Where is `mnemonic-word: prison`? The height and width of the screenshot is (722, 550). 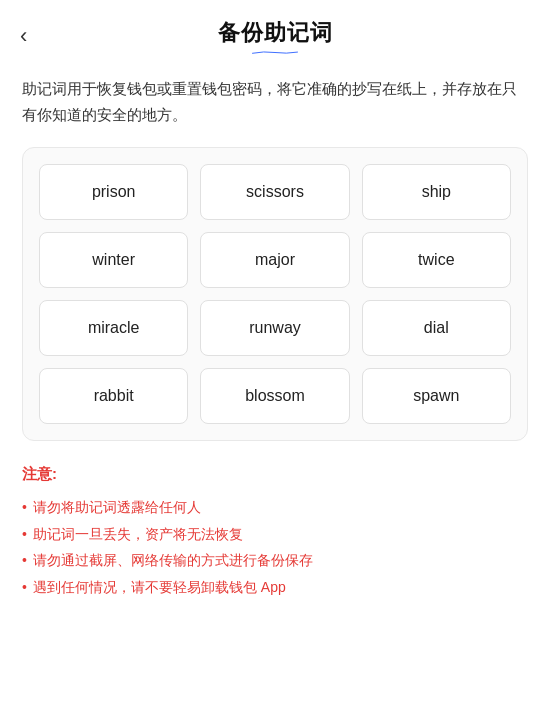 mnemonic-word: prison is located at coordinates (114, 192).